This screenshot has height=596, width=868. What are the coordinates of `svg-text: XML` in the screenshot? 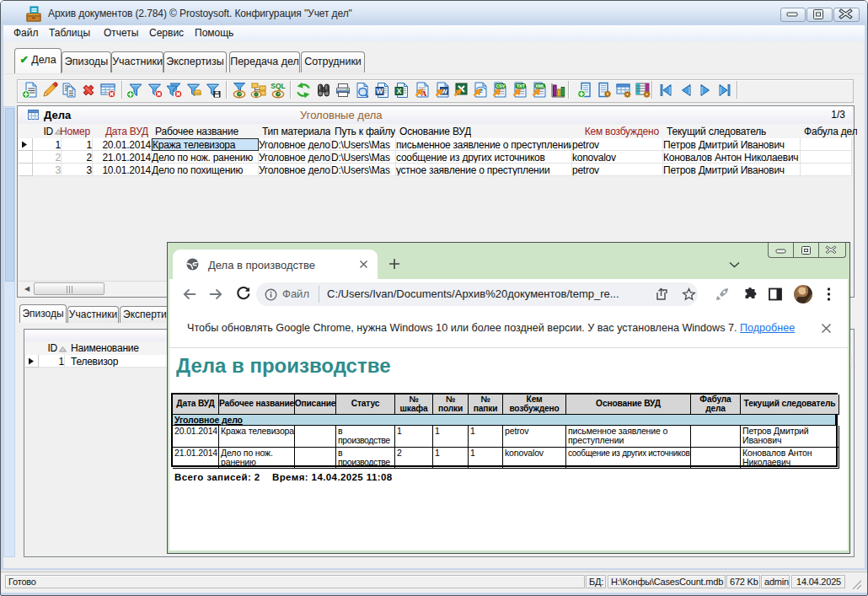 It's located at (540, 86).